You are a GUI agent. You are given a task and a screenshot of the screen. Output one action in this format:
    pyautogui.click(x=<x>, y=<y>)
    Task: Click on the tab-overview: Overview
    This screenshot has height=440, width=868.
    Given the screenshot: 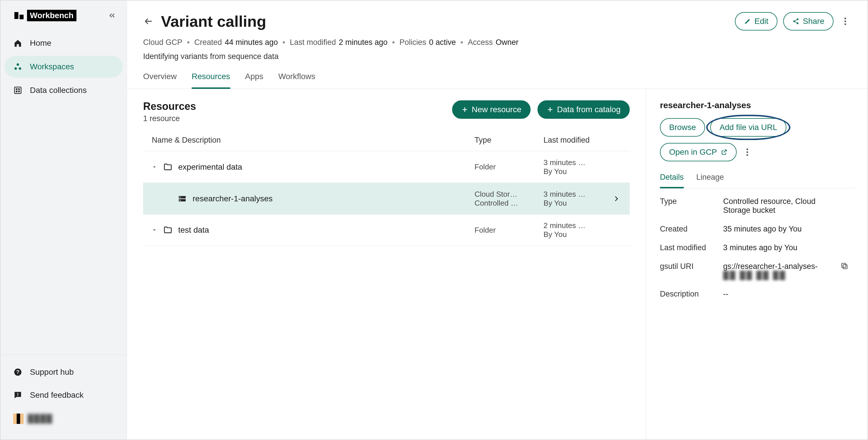 What is the action you would take?
    pyautogui.click(x=160, y=80)
    